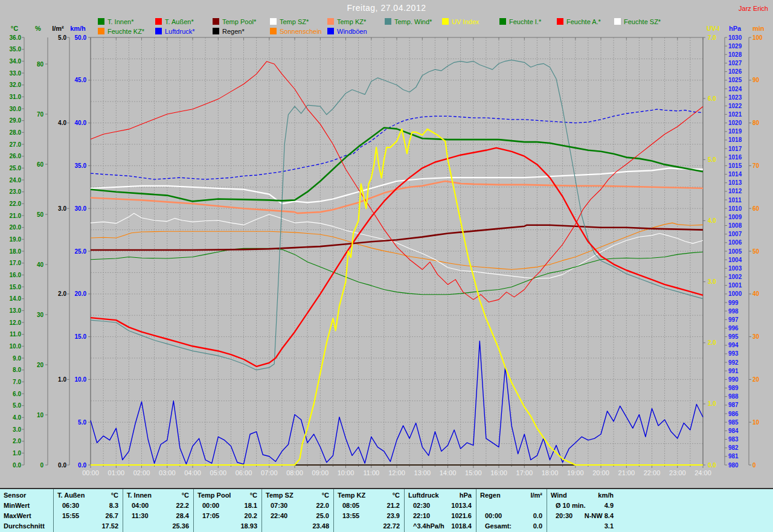 Image resolution: width=773 pixels, height=532 pixels. Describe the element at coordinates (733, 371) in the screenshot. I see `svg-text: 991` at that location.